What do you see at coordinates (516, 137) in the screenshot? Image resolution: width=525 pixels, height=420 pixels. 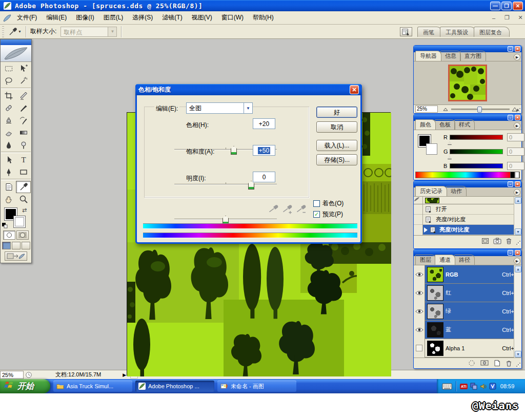 I see `r-value-field: 0` at bounding box center [516, 137].